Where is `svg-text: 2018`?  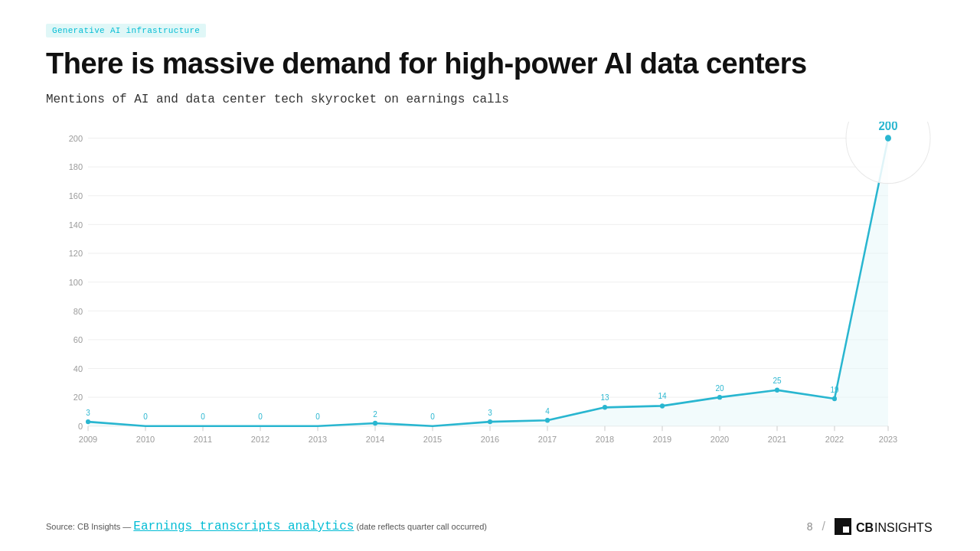
svg-text: 2018 is located at coordinates (605, 439).